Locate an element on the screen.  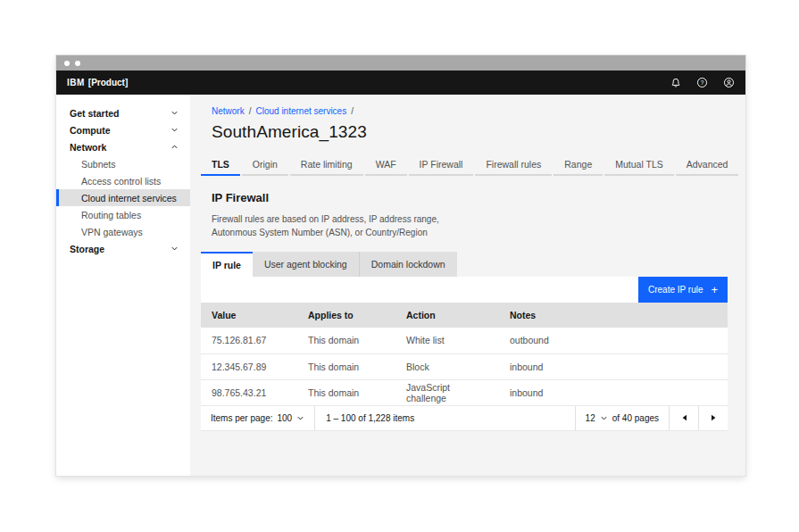
items-per-page-label: Items per page: is located at coordinates (241, 418).